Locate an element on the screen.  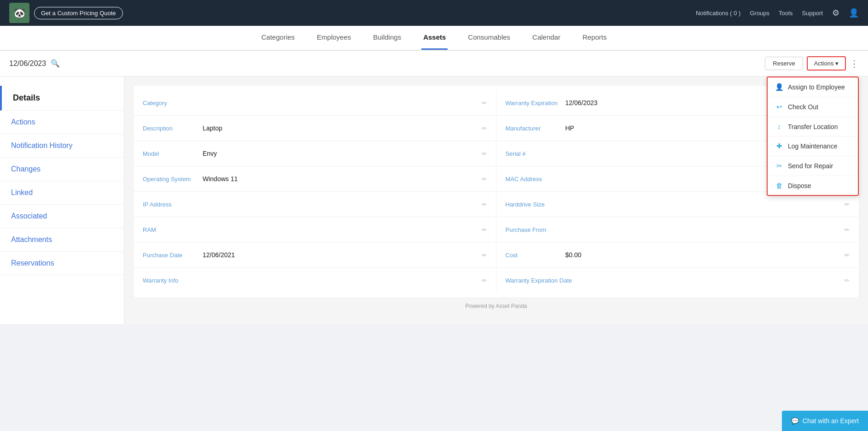
label-model: Model is located at coordinates (173, 154).